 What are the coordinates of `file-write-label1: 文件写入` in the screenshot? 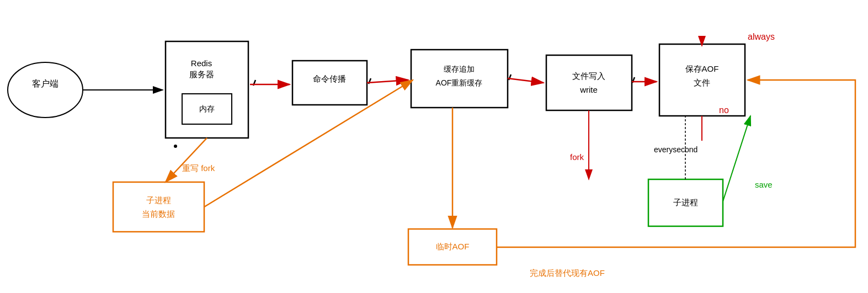 It's located at (589, 76).